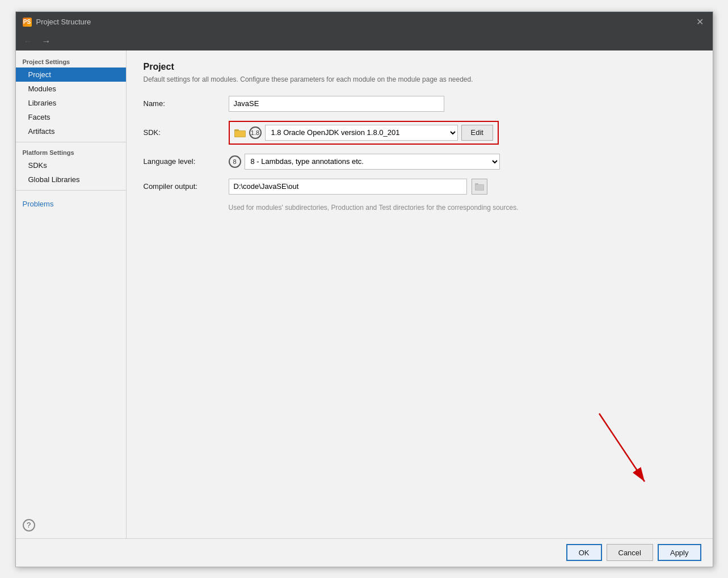 The height and width of the screenshot is (578, 728). What do you see at coordinates (28, 41) in the screenshot?
I see `back-button: ←` at bounding box center [28, 41].